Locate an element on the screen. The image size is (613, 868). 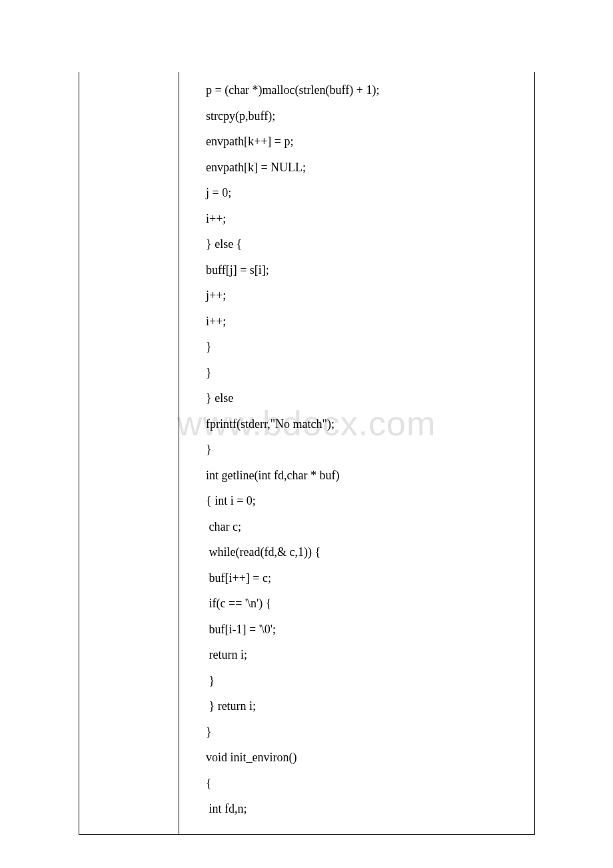
code-line: } else { is located at coordinates (370, 244).